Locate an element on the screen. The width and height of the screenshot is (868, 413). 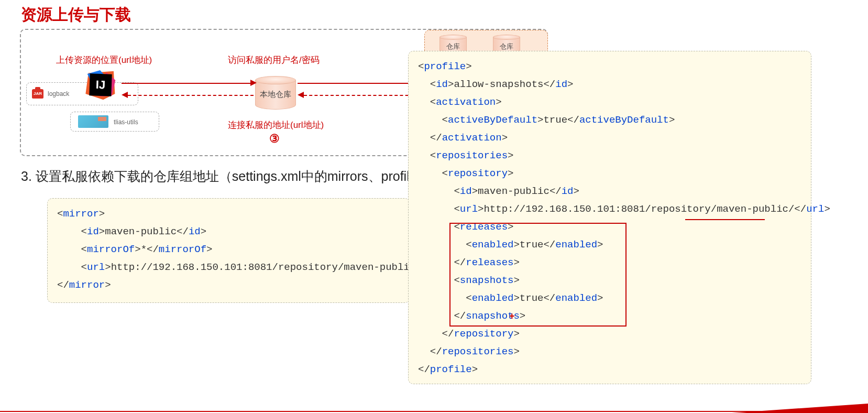
jar-icon: JAR is located at coordinates (38, 94).